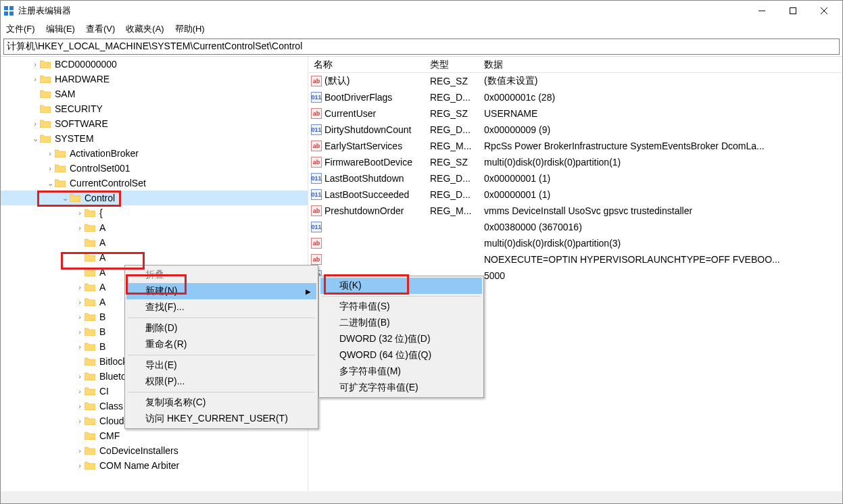 This screenshot has width=843, height=504. What do you see at coordinates (762, 11) in the screenshot?
I see `minimize-button` at bounding box center [762, 11].